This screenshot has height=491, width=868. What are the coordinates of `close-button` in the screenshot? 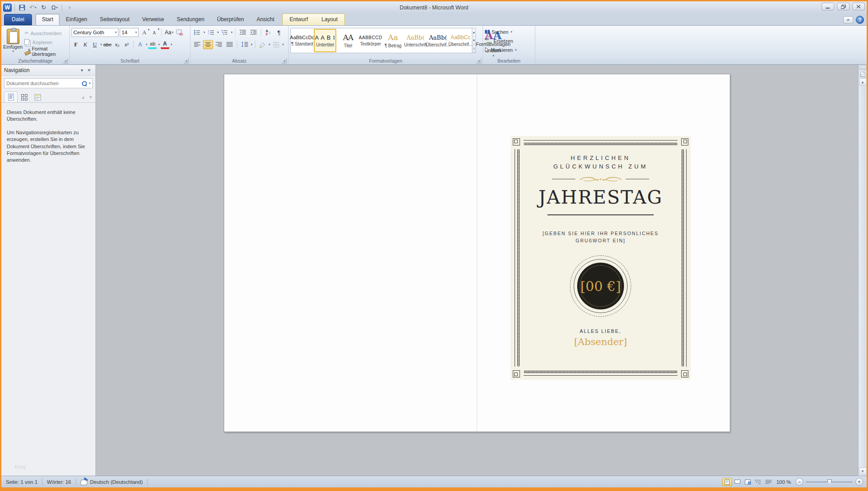 It's located at (859, 6).